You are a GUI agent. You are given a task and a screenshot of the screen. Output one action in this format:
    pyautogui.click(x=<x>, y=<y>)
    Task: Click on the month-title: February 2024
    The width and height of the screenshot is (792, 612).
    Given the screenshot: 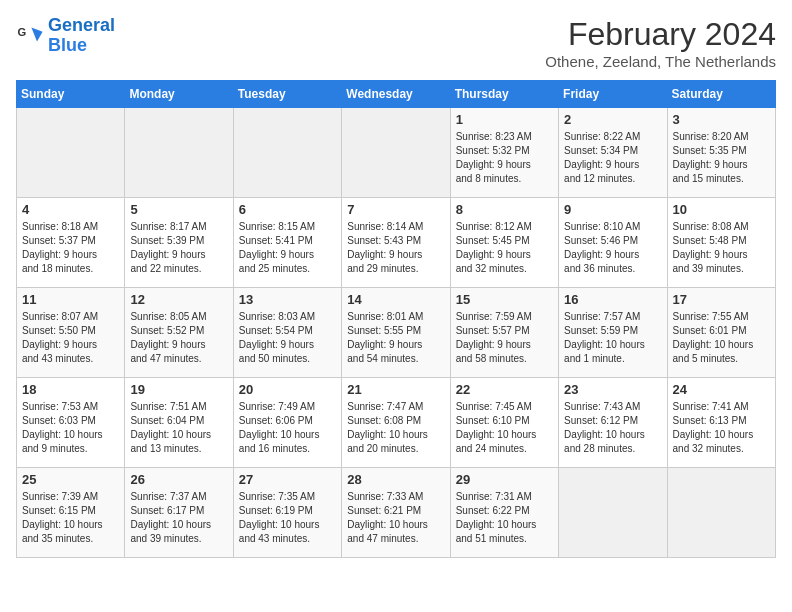 What is the action you would take?
    pyautogui.click(x=660, y=34)
    